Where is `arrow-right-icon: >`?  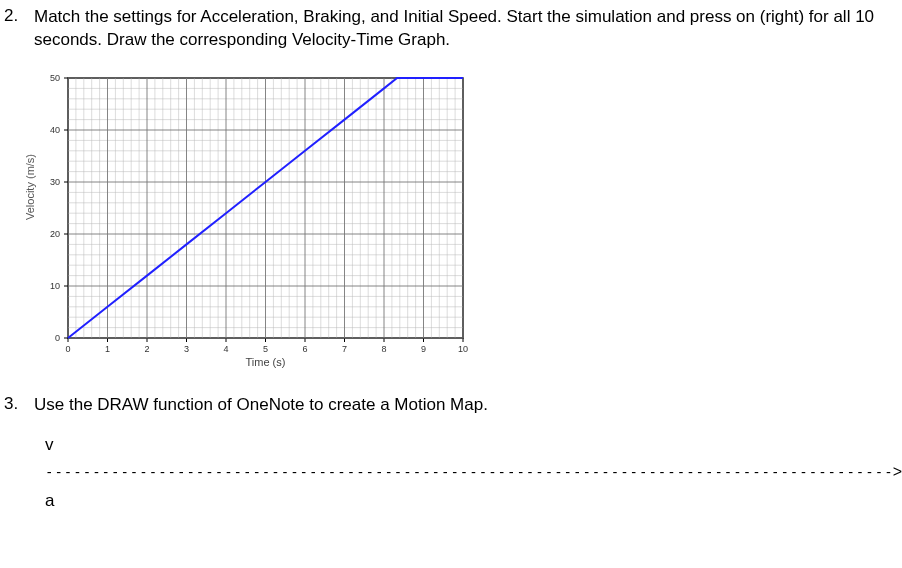
arrow-right-icon: > is located at coordinates (898, 472).